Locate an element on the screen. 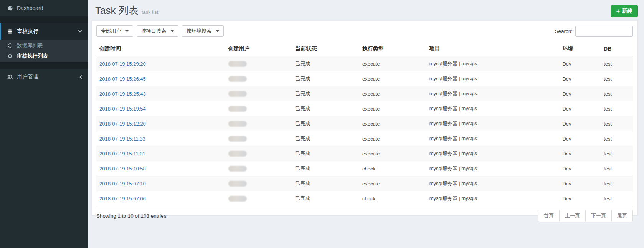 This screenshot has height=248, width=644. sidebar-item-label: Dashboard is located at coordinates (30, 8).